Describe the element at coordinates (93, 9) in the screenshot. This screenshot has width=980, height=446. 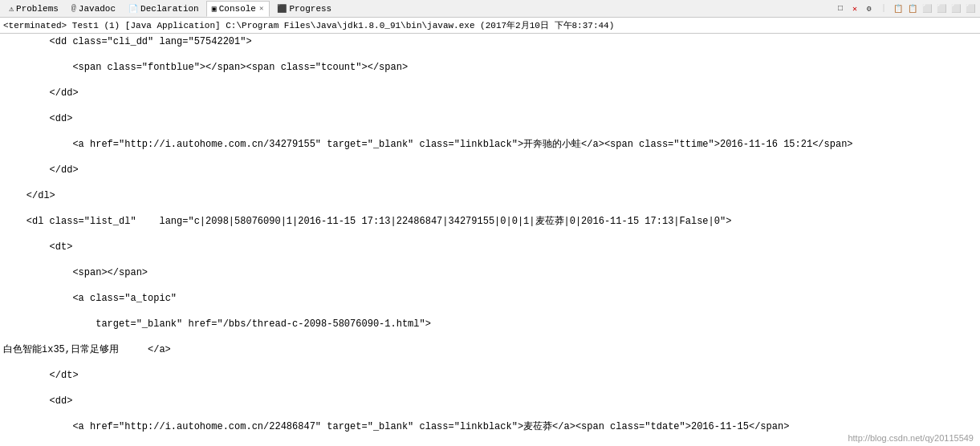
I see `tab-javadoc: @ Javadoc` at that location.